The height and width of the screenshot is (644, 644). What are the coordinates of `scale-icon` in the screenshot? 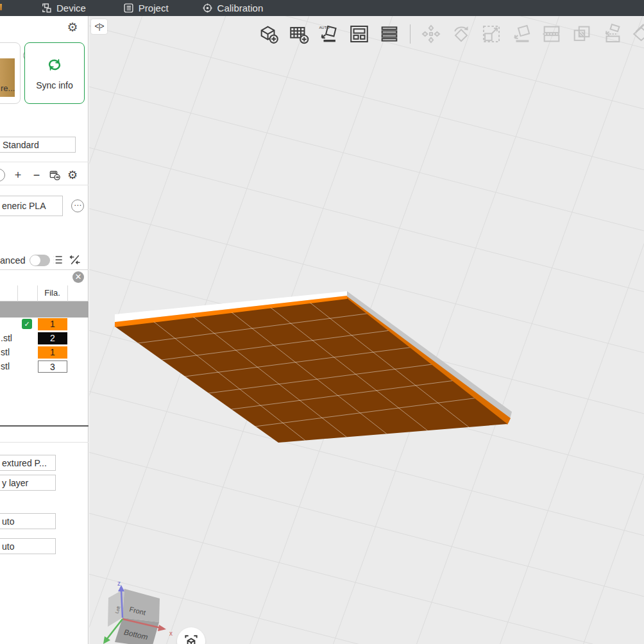 It's located at (491, 34).